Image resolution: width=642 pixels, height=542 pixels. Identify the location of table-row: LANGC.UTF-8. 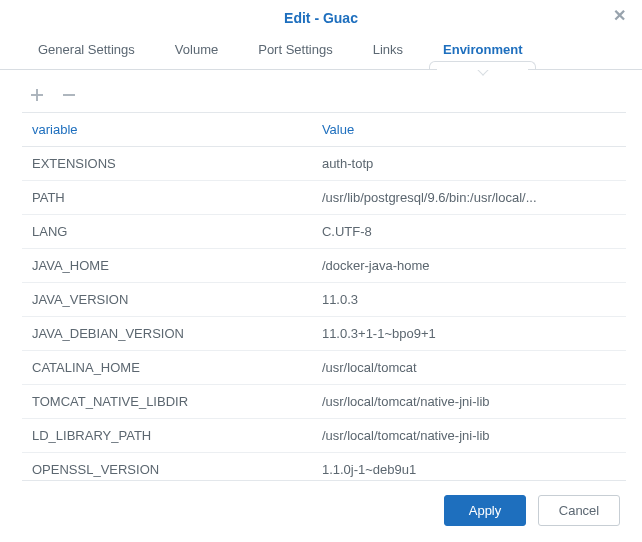
(324, 232).